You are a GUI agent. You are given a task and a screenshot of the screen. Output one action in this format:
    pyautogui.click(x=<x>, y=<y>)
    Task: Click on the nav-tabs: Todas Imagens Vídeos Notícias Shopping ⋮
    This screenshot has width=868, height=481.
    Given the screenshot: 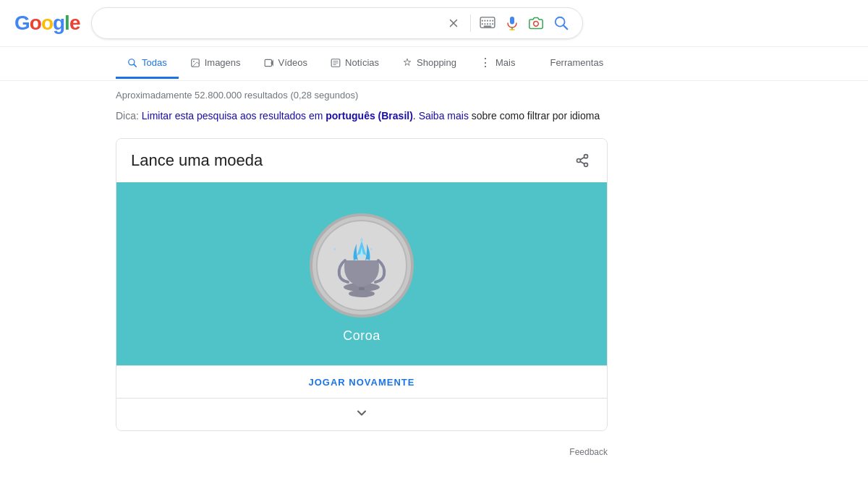 What is the action you would take?
    pyautogui.click(x=434, y=64)
    